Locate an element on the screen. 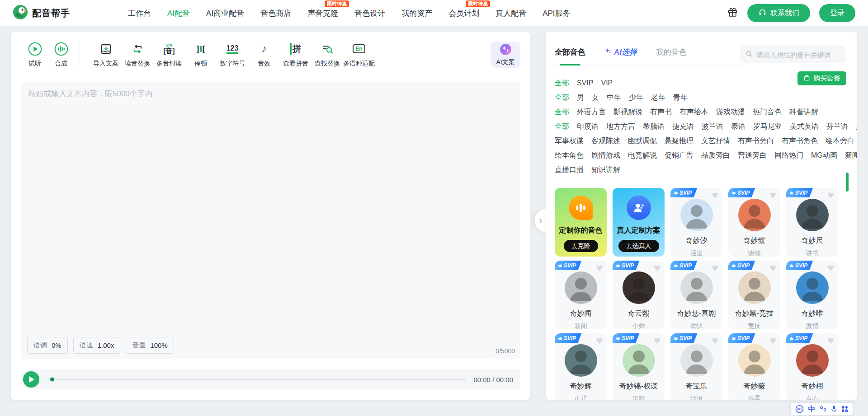 This screenshot has width=868, height=416. filter-捷克语: 捷克语 is located at coordinates (683, 126).